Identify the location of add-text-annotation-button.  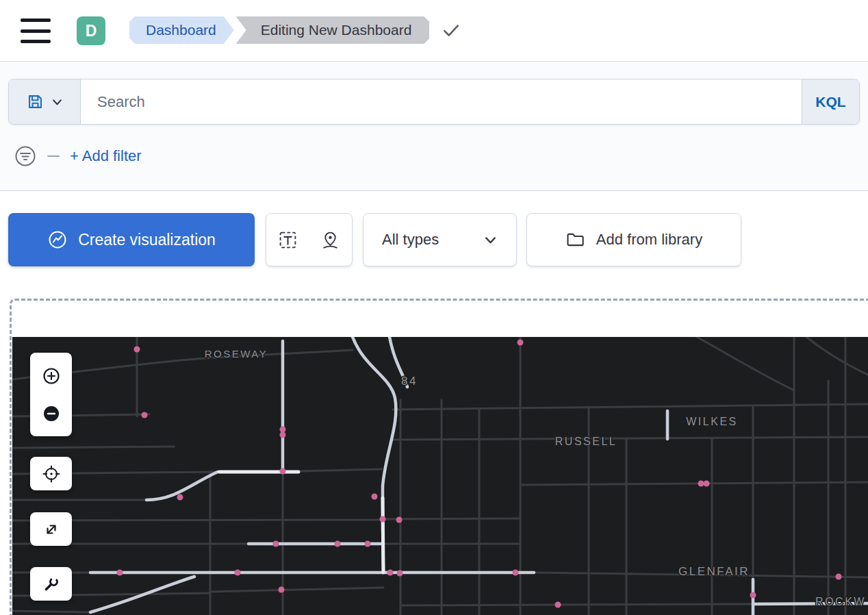
(288, 240).